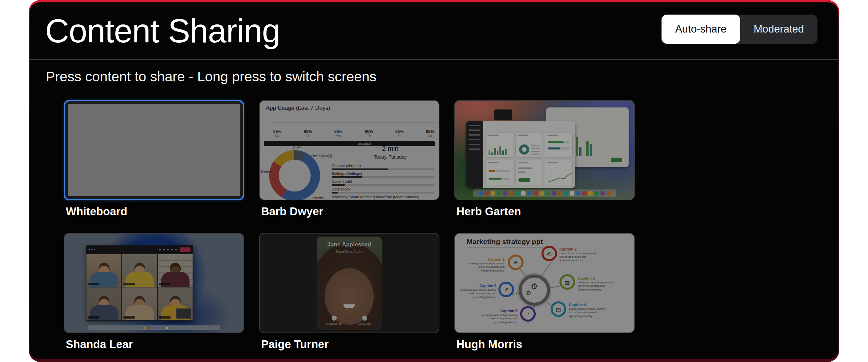 The width and height of the screenshot is (868, 362). What do you see at coordinates (499, 145) in the screenshot?
I see `card-bar-chart` at bounding box center [499, 145].